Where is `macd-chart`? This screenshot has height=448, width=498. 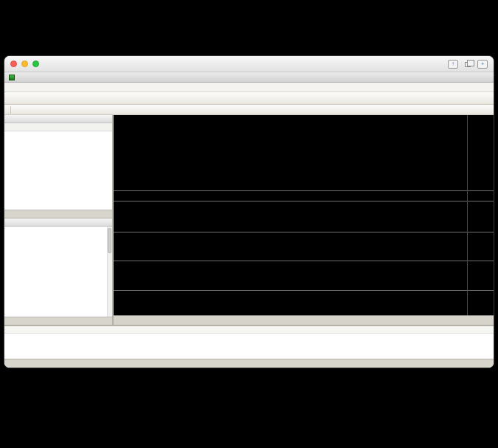 macd-chart is located at coordinates (224, 217).